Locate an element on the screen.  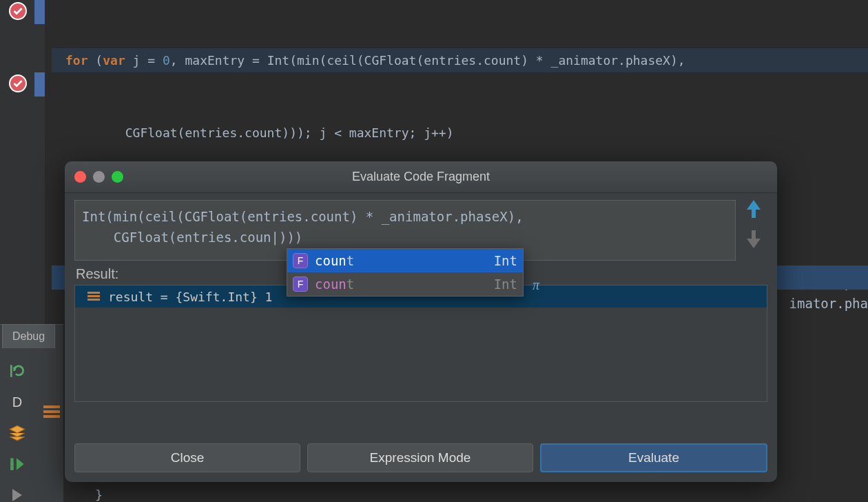
code-line: CGFloat(entries.count))); j < maxEntry; … is located at coordinates (460, 132).